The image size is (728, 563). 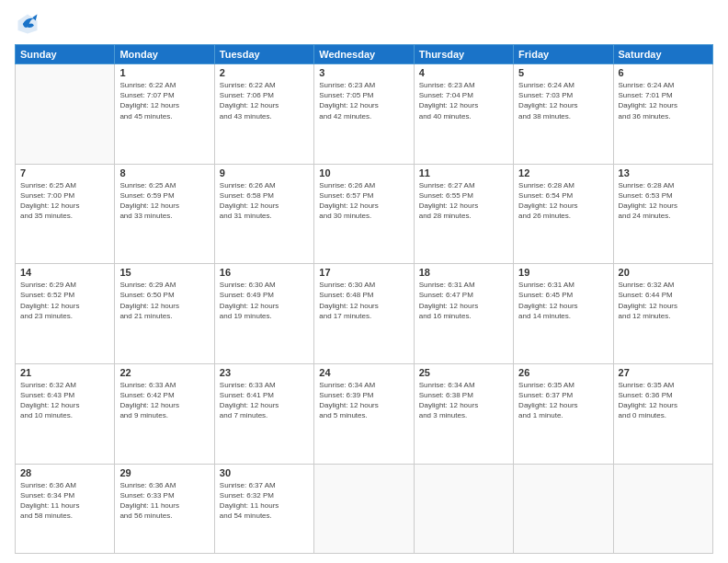 I want to click on day-number: 7, so click(x=64, y=173).